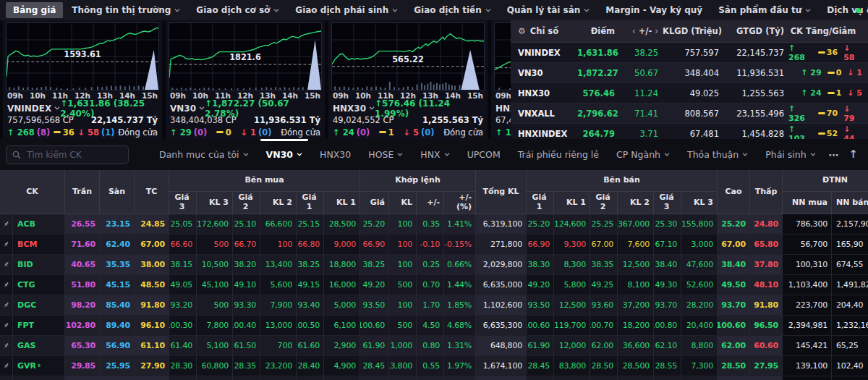  I want to click on reference-price: 96.10, so click(152, 326).